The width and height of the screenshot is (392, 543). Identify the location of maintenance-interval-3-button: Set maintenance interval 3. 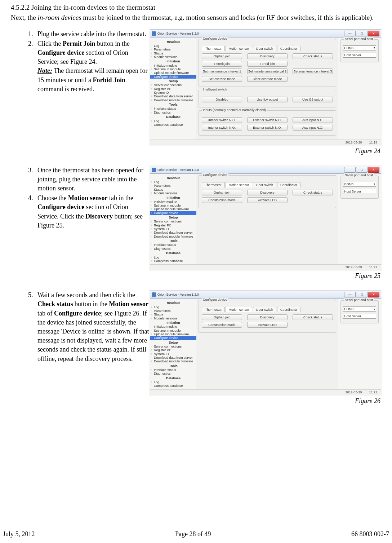
(313, 71).